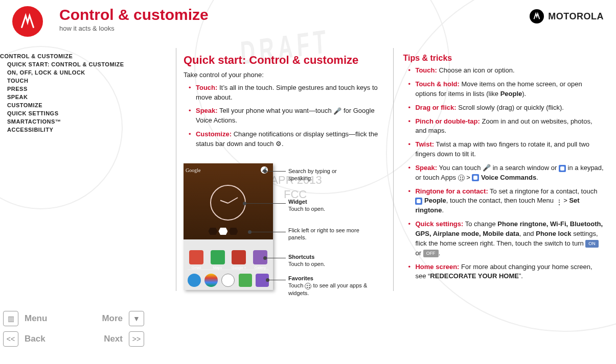 This screenshot has height=364, width=616. What do you see at coordinates (285, 60) in the screenshot?
I see `section-heading: Quick start: Control & customize` at bounding box center [285, 60].